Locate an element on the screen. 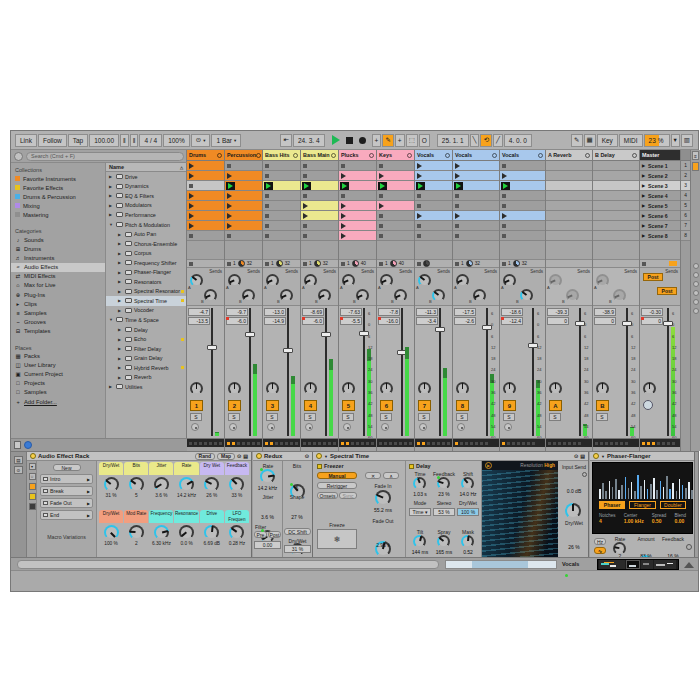  volume-field: -12.4 is located at coordinates (512, 321).